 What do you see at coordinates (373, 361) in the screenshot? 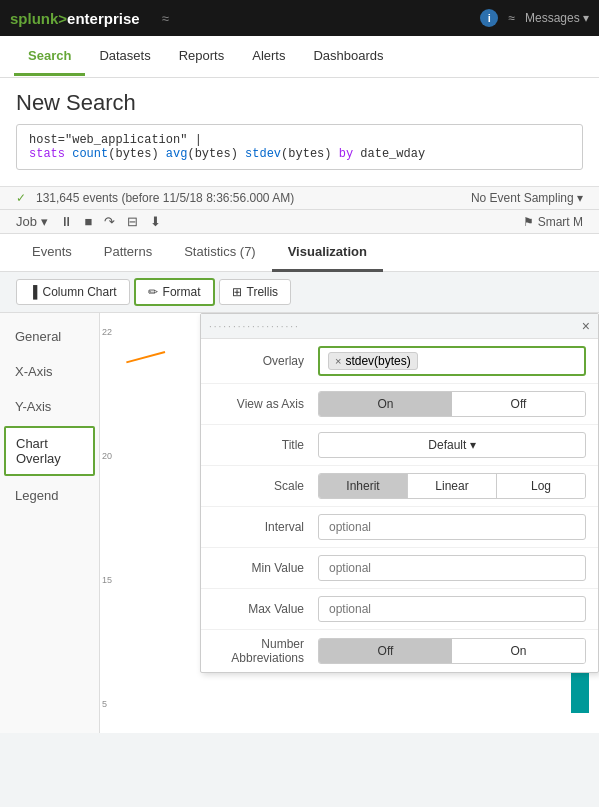
I see `overlay-token-tag: × stdev(bytes)` at bounding box center [373, 361].